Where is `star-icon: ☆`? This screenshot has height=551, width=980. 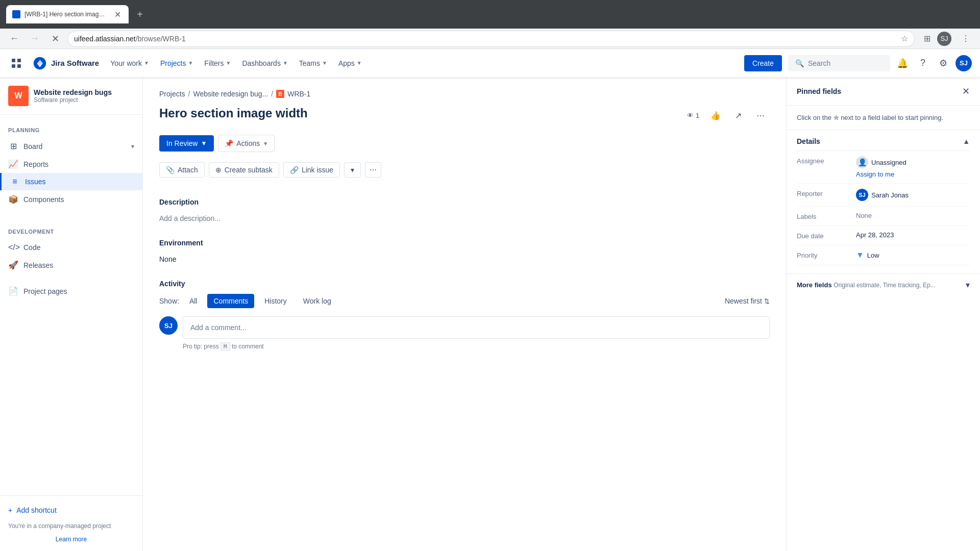 star-icon: ☆ is located at coordinates (904, 39).